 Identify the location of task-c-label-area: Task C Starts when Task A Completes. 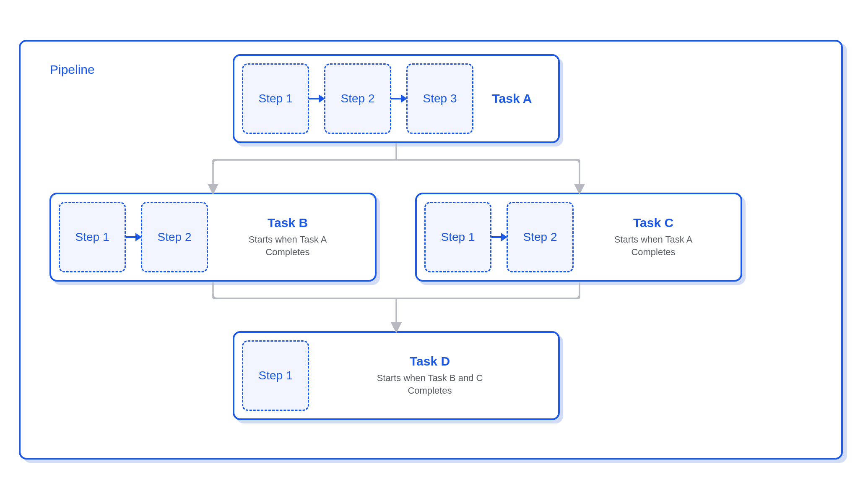
(653, 237).